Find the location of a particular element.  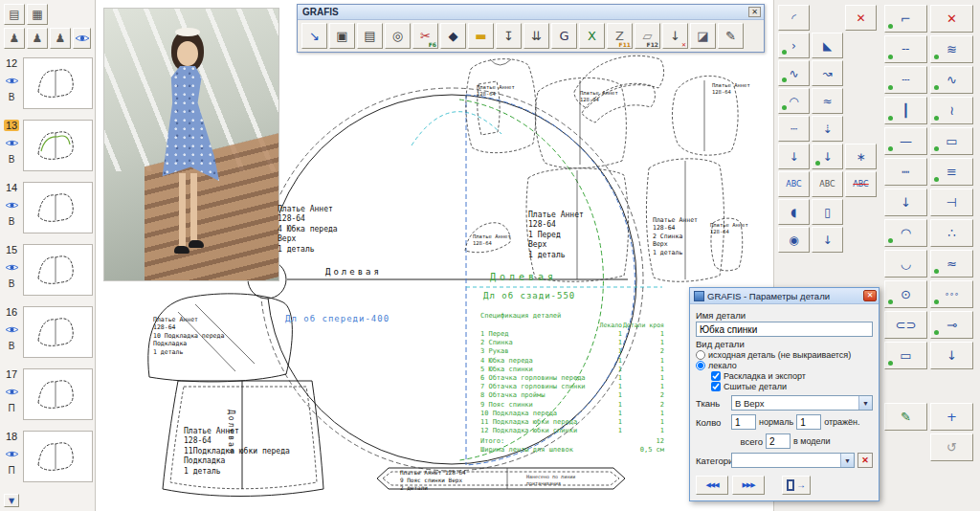

toolbar-button: ↓✕ is located at coordinates (676, 36).